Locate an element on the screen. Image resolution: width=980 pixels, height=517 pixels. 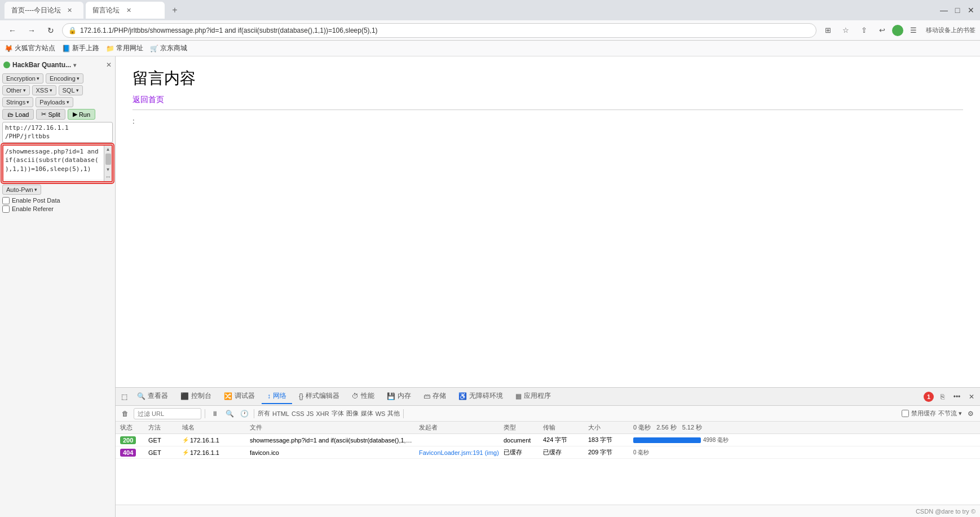
toolbar-button-2: ↩ is located at coordinates (882, 30).